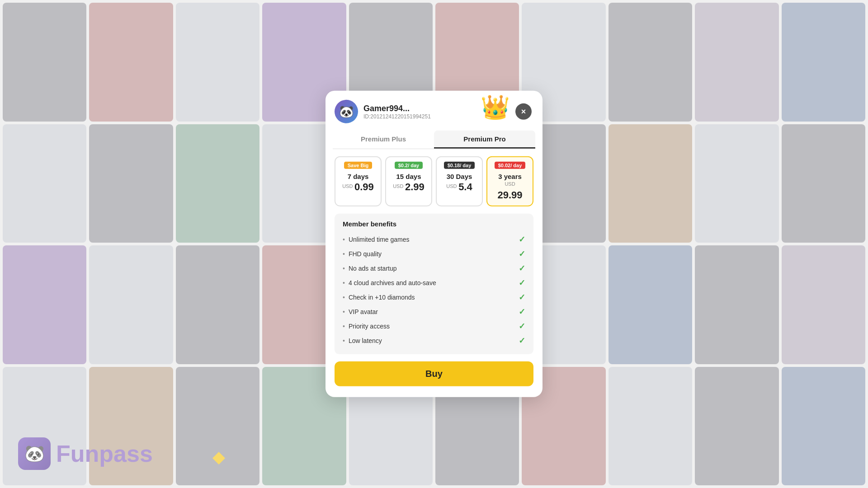 This screenshot has height=488, width=868. What do you see at coordinates (434, 312) in the screenshot?
I see `benefit-vip-avatar: • VIP avatar ✓` at bounding box center [434, 312].